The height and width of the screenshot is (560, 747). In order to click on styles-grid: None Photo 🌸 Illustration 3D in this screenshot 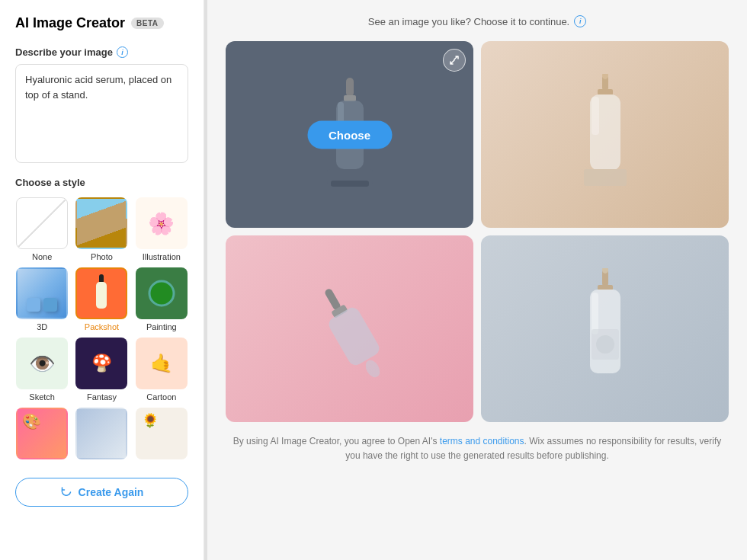, I will do `click(102, 330)`.